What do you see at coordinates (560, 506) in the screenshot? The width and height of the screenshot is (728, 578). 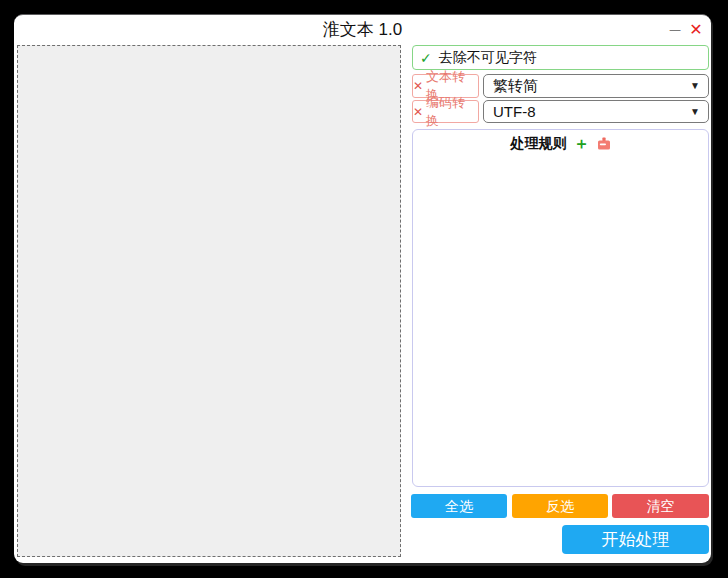 I see `invert-selection-button: 反选` at bounding box center [560, 506].